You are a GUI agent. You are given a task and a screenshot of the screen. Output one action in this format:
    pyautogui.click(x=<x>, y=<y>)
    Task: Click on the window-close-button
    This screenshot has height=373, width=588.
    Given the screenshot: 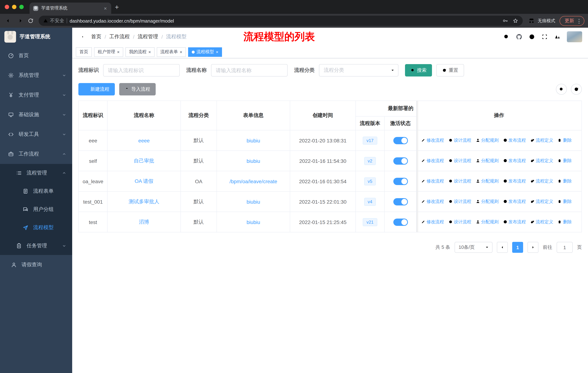 What is the action you would take?
    pyautogui.click(x=7, y=7)
    